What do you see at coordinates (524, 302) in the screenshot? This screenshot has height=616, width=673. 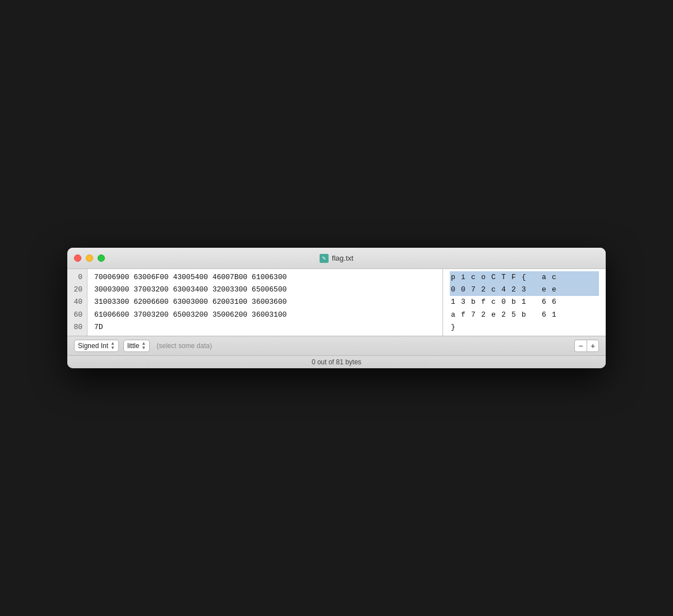 I see `ascii-row: 13bfc0b1 66` at bounding box center [524, 302].